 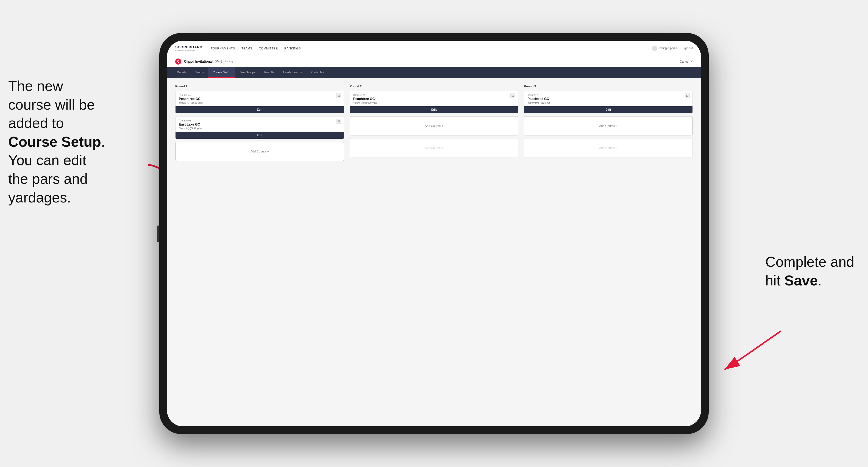 What do you see at coordinates (434, 73) in the screenshot?
I see `tabs-bar: Details Teams Course Setup Tee Groups Re…` at bounding box center [434, 73].